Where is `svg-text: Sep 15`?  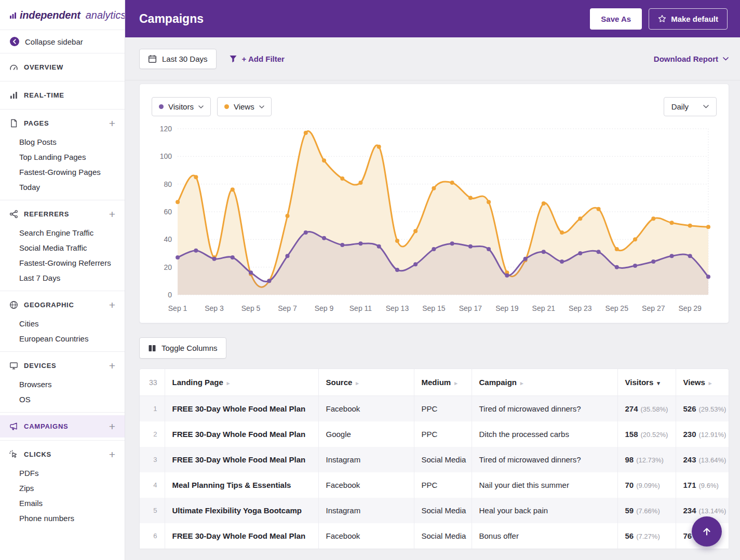 svg-text: Sep 15 is located at coordinates (434, 308).